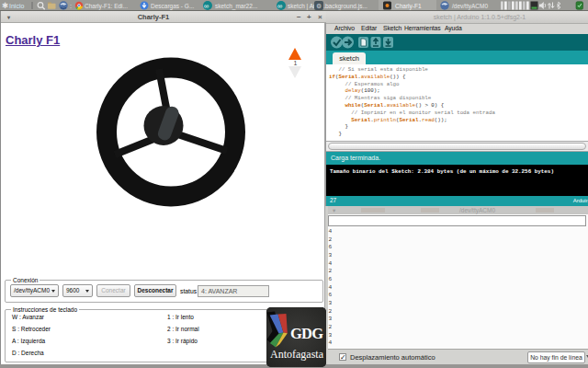 Image resolution: width=588 pixels, height=368 pixels. I want to click on svg-text: background.js..., so click(346, 6).